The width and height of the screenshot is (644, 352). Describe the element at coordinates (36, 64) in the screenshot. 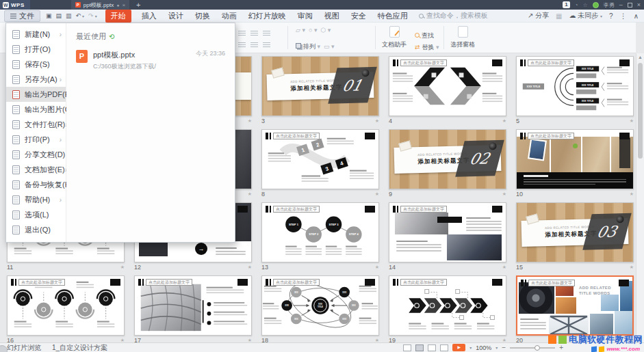

I see `file-menu-item-2: 保存(S)` at that location.